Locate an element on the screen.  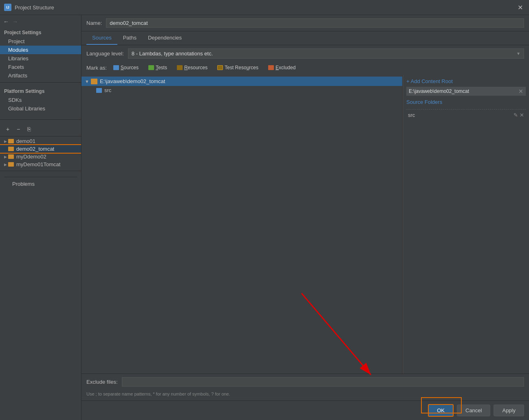
project-settings-header: Project Settings is located at coordinates (41, 32).